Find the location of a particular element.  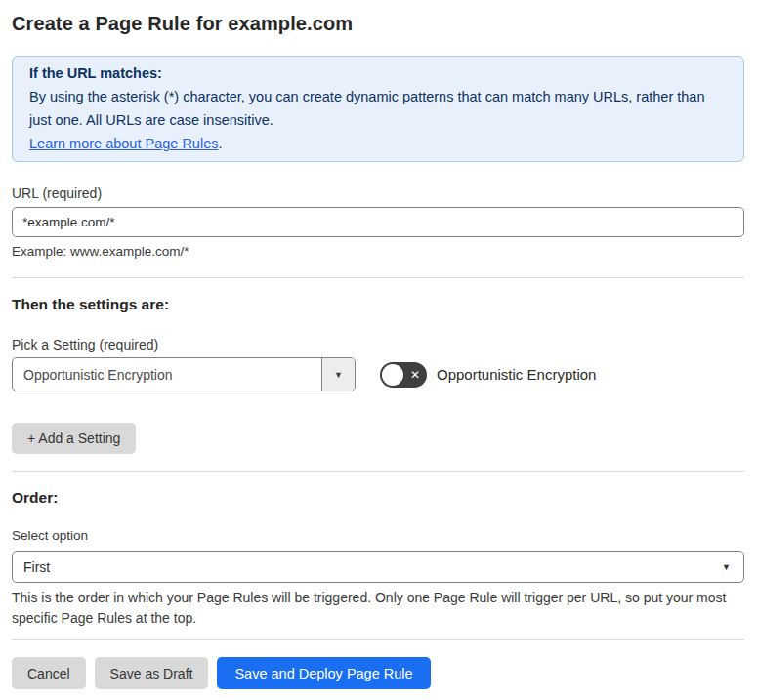

order-helper-text: This is the order in which your Page Rul… is located at coordinates (375, 608).